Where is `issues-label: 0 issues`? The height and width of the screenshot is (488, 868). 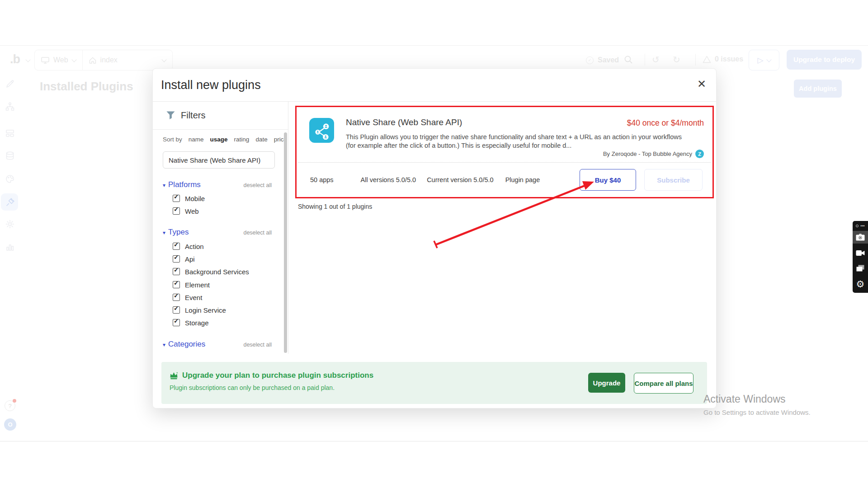
issues-label: 0 issues is located at coordinates (729, 59).